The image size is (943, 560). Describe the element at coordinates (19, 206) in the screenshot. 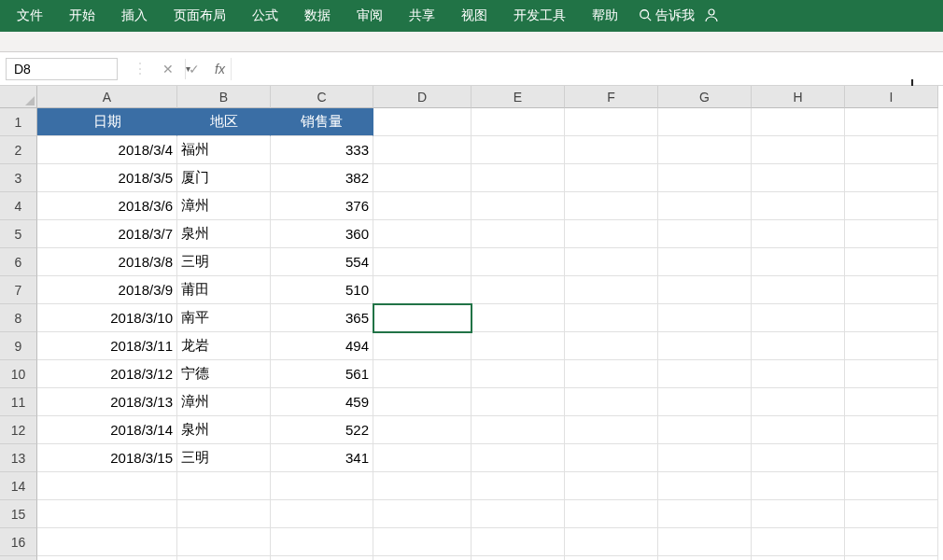

I see `row-header-4: 4` at that location.